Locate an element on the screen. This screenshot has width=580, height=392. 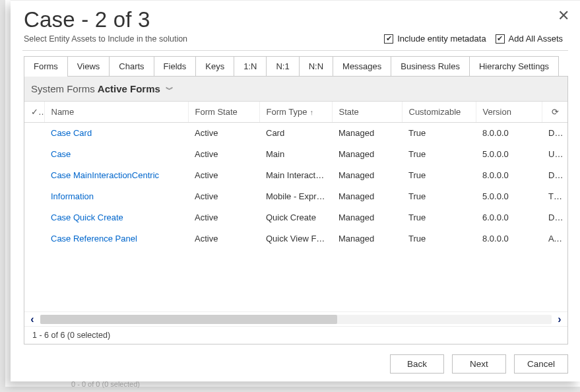
tab-1-n: 1:N is located at coordinates (250, 66).